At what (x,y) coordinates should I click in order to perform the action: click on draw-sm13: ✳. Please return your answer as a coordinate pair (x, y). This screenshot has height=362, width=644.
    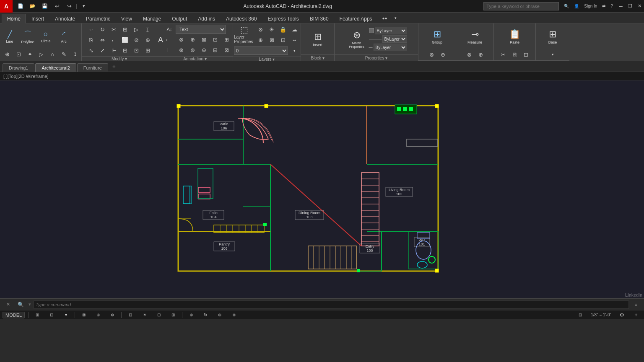
    Looking at the image, I should click on (64, 60).